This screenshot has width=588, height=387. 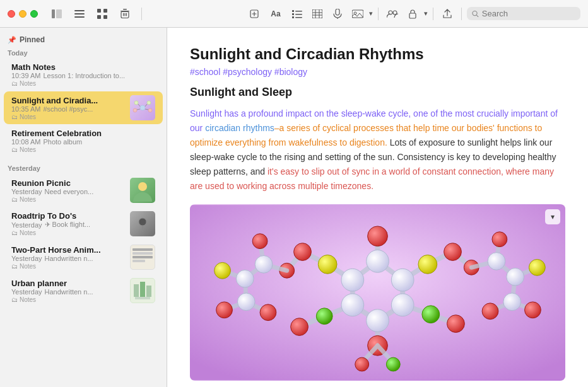 What do you see at coordinates (83, 74) in the screenshot?
I see `note-item-math: Math Notes 10:39 AM Lesson 1: Introducti…` at bounding box center [83, 74].